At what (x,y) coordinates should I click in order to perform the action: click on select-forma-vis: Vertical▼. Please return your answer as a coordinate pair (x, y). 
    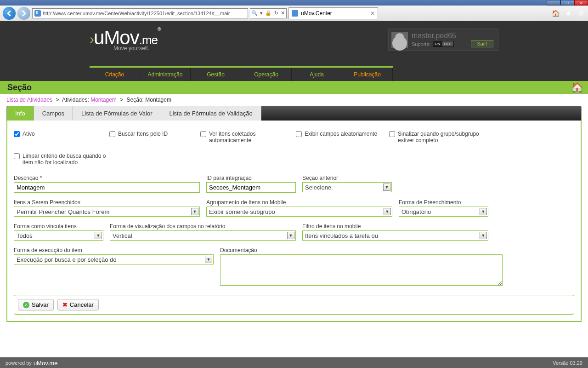
    Looking at the image, I should click on (203, 236).